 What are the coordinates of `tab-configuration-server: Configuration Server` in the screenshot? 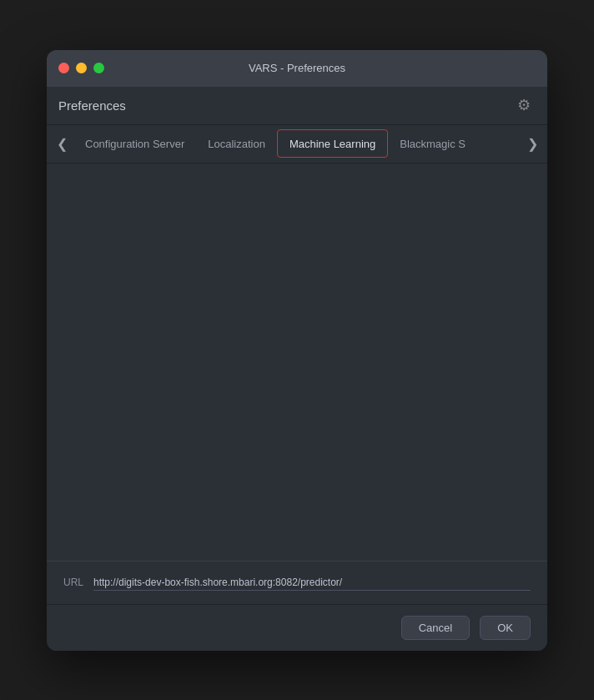 It's located at (135, 144).